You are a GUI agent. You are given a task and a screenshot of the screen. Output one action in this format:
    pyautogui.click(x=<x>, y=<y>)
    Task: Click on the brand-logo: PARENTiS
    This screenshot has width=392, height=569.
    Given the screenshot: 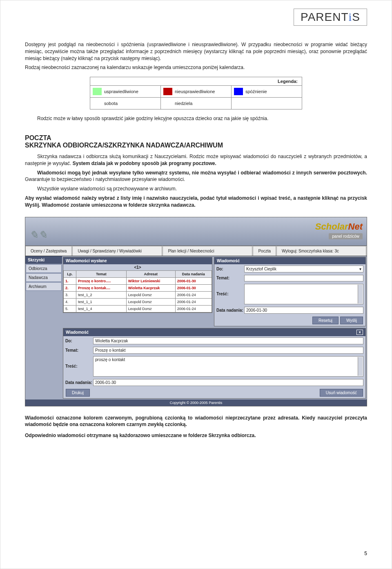 What is the action you would take?
    pyautogui.click(x=330, y=17)
    